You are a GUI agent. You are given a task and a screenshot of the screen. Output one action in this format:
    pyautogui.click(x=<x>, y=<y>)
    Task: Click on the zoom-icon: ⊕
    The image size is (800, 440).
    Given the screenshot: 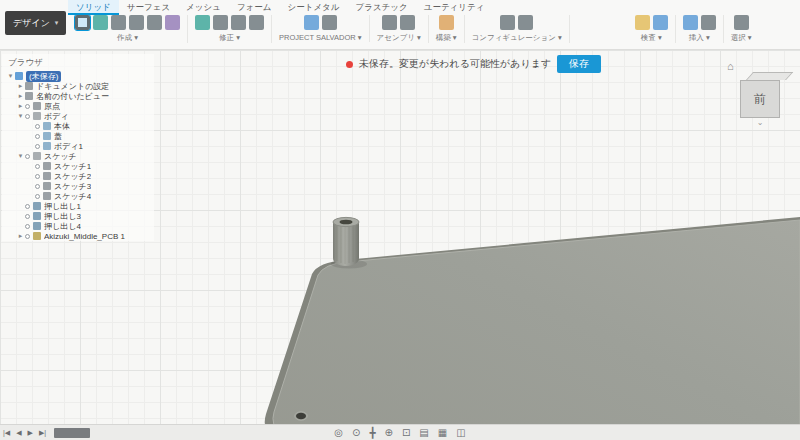 What is the action you would take?
    pyautogui.click(x=389, y=432)
    